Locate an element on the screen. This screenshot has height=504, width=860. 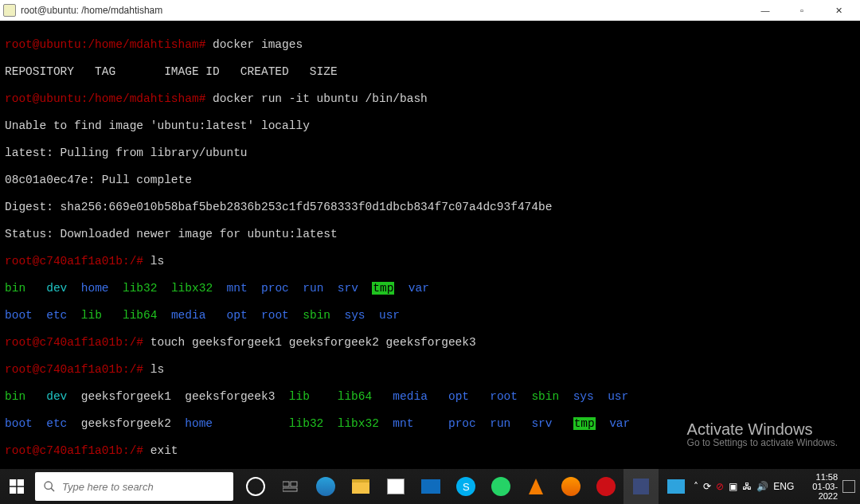
opera-app-icon is located at coordinates (606, 486).